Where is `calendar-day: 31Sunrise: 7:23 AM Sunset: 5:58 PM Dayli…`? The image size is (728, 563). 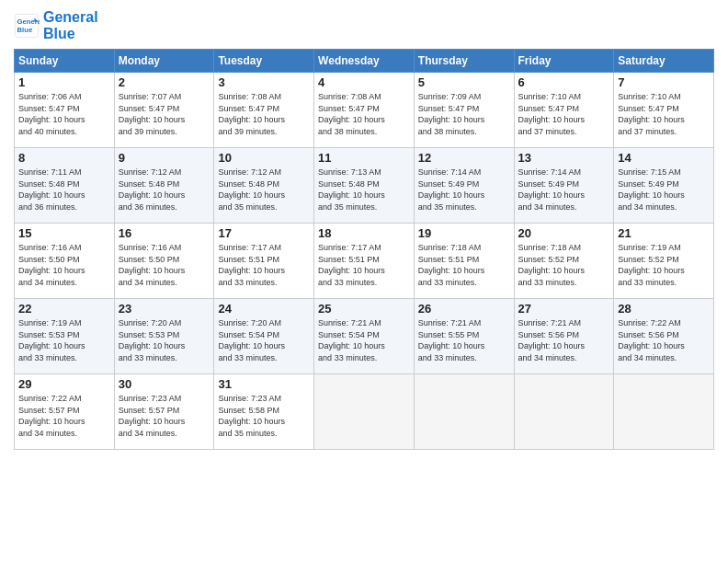 calendar-day: 31Sunrise: 7:23 AM Sunset: 5:58 PM Dayli… is located at coordinates (265, 412).